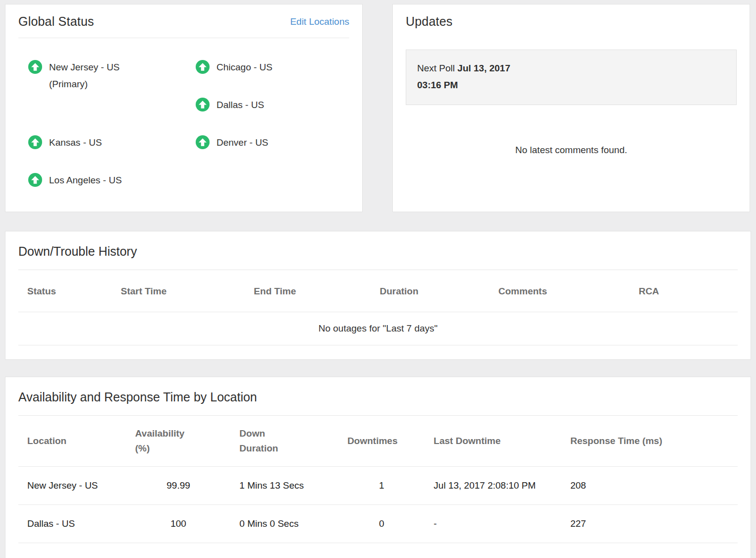  I want to click on no-outages-message: No outages for "Last 7 days", so click(378, 329).